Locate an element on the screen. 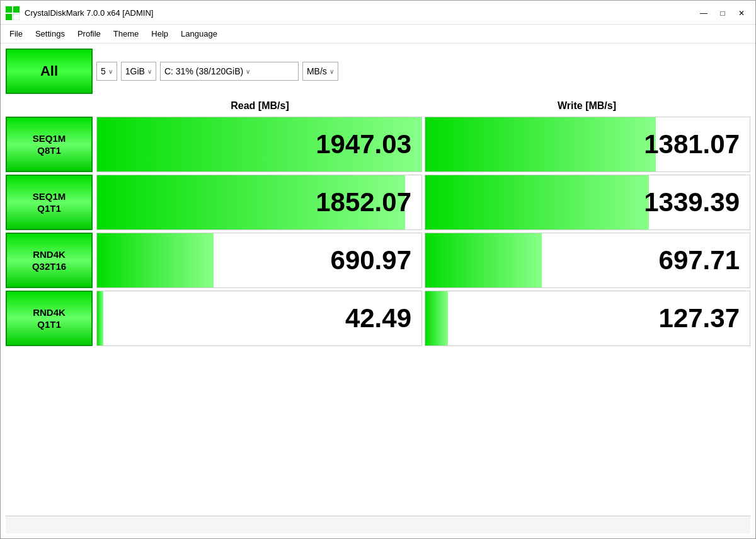 The width and height of the screenshot is (756, 539). read-value-0: 1947.03 is located at coordinates (364, 144).